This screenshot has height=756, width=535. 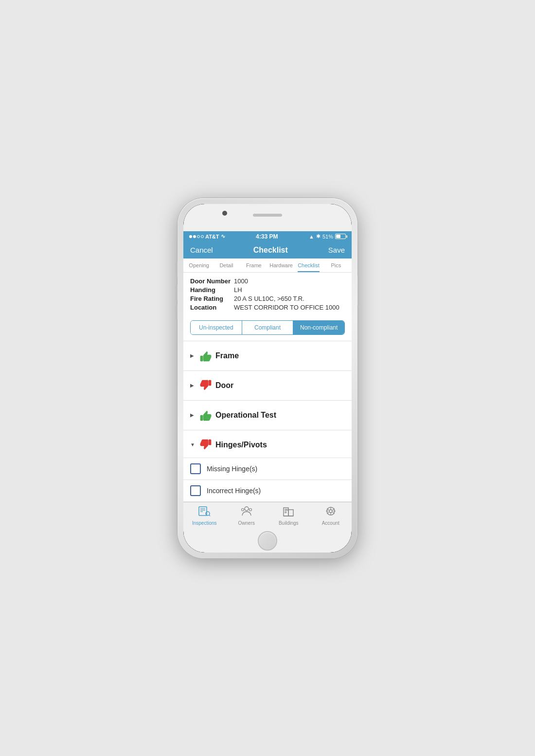 What do you see at coordinates (199, 265) in the screenshot?
I see `tab-opening: Opening` at bounding box center [199, 265].